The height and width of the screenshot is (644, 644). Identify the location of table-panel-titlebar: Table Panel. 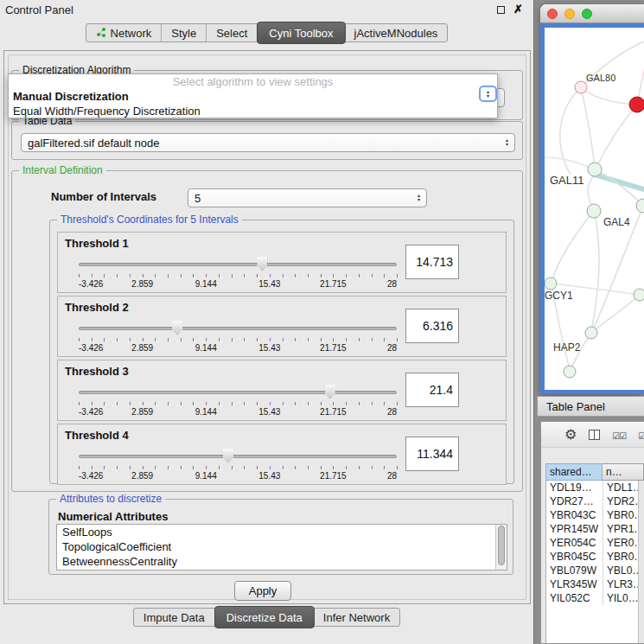
(590, 406).